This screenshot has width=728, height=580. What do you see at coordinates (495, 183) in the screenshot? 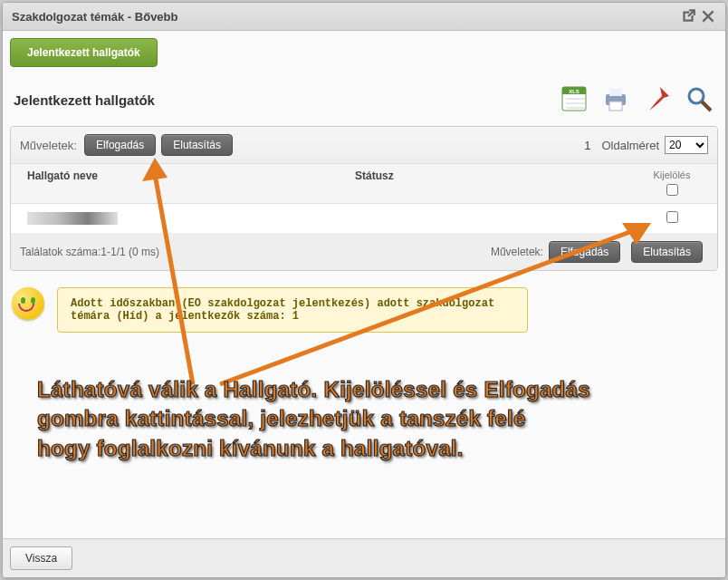
I see `col-header-status: Státusz` at bounding box center [495, 183].